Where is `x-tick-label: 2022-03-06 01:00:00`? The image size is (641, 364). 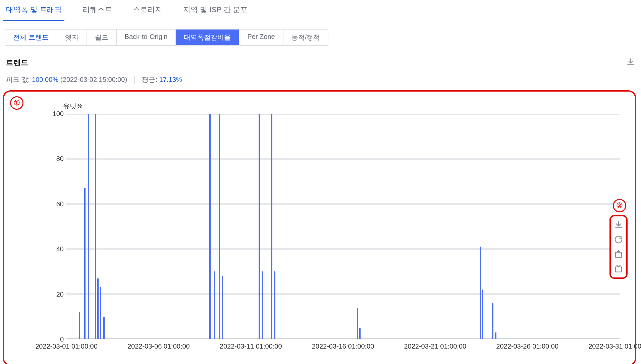 x-tick-label: 2022-03-06 01:00:00 is located at coordinates (159, 346).